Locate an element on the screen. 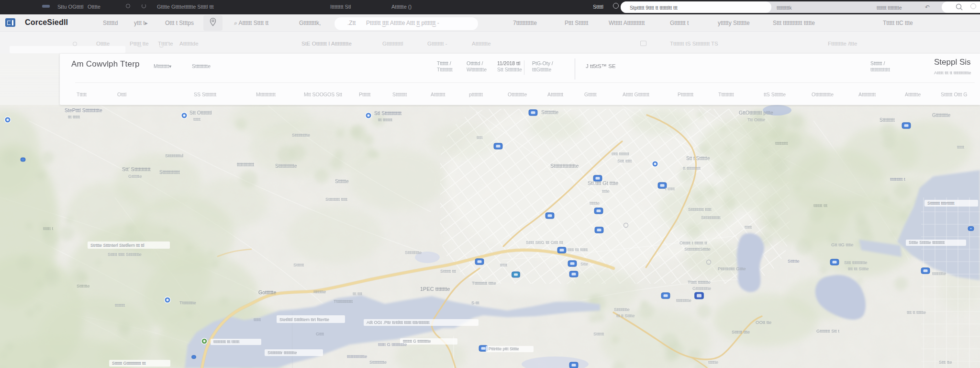 The image size is (980, 368). svg-text: Ittttttte is located at coordinates (320, 291).